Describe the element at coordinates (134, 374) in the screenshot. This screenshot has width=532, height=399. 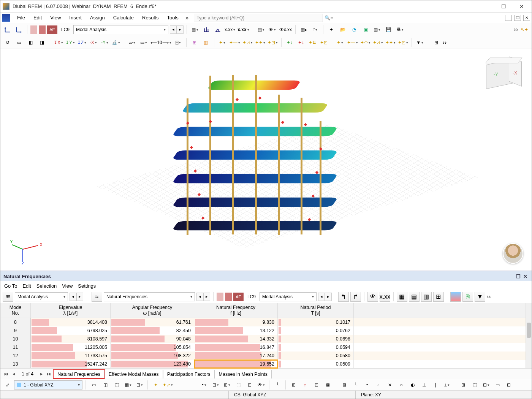
I see `sheet-tab: Effective Modal Masses` at that location.